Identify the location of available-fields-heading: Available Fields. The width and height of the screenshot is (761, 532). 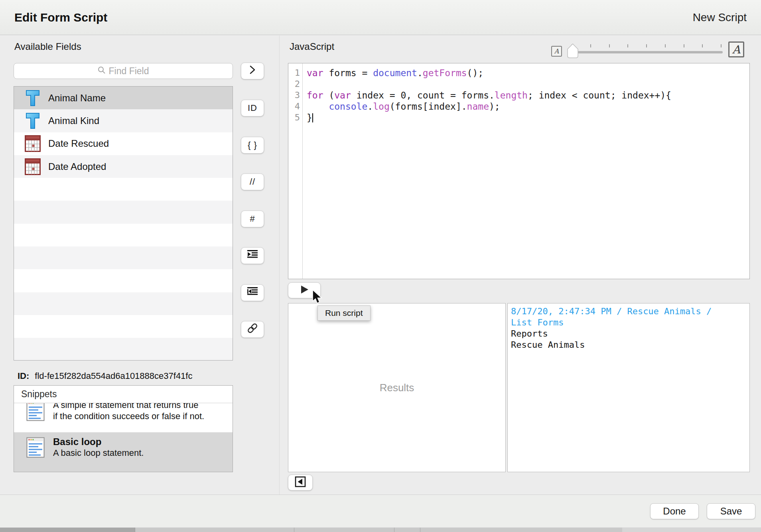
(48, 47).